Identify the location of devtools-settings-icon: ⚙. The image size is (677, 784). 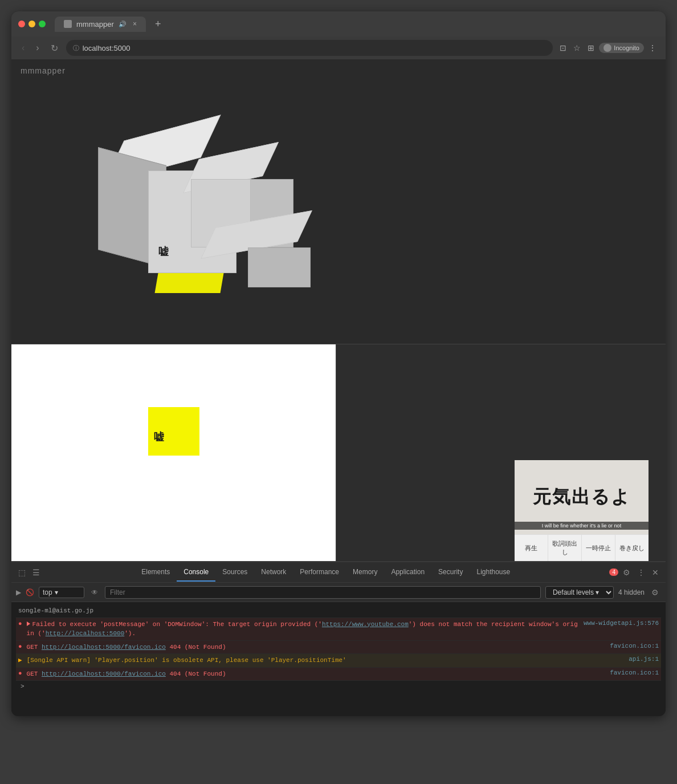
(627, 572).